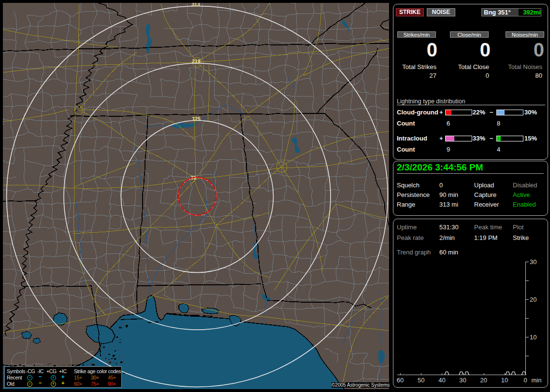  I want to click on svg-text: 219, so click(196, 61).